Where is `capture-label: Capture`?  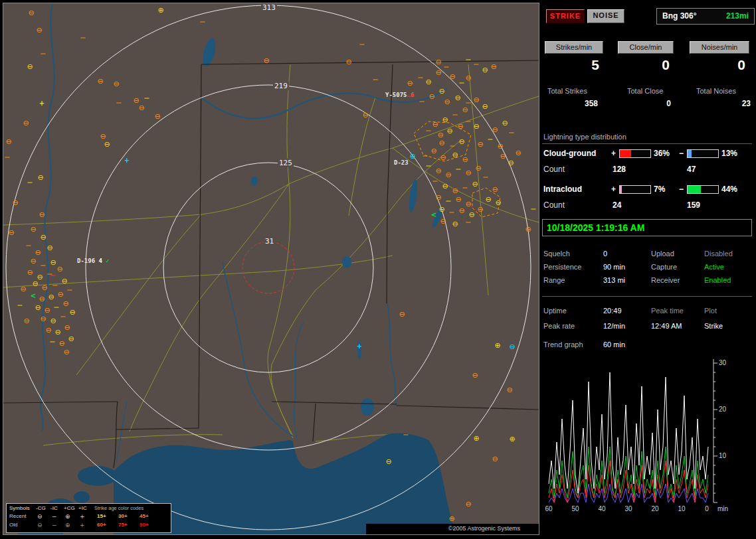
capture-label: Capture is located at coordinates (664, 267).